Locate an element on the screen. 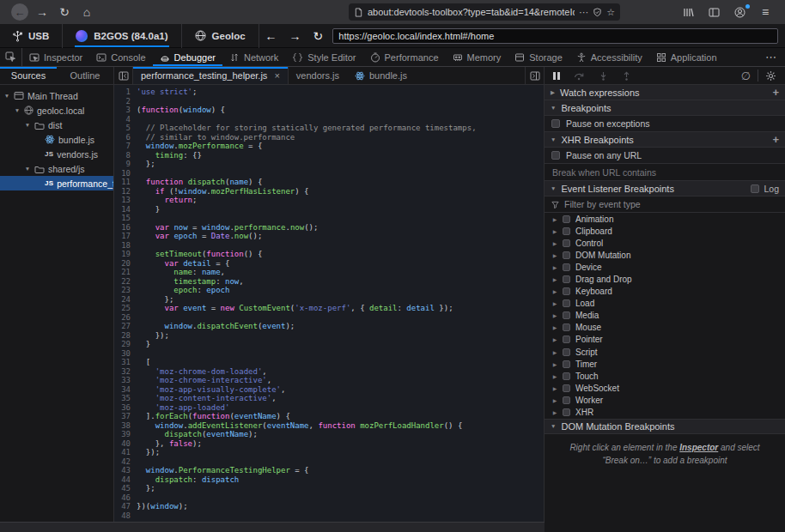 The height and width of the screenshot is (532, 785). line-number: 11 is located at coordinates (122, 182).